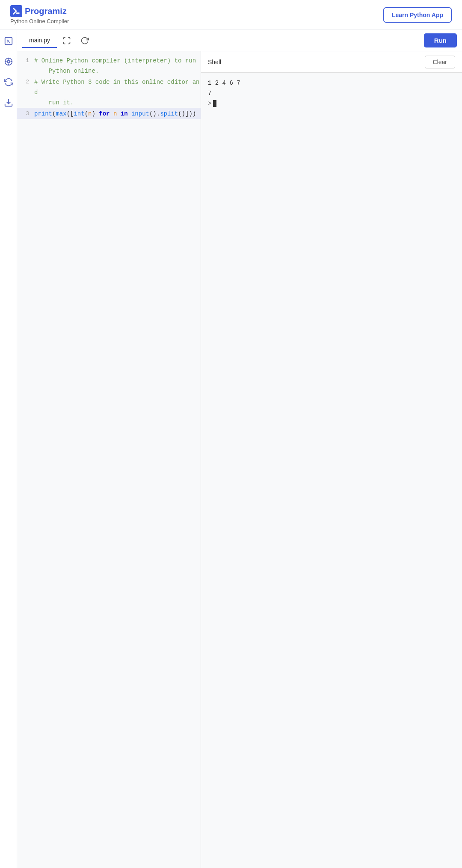  Describe the element at coordinates (109, 113) in the screenshot. I see `code-line-3: 3 print(max([int(n) for n in input().spl…` at that location.